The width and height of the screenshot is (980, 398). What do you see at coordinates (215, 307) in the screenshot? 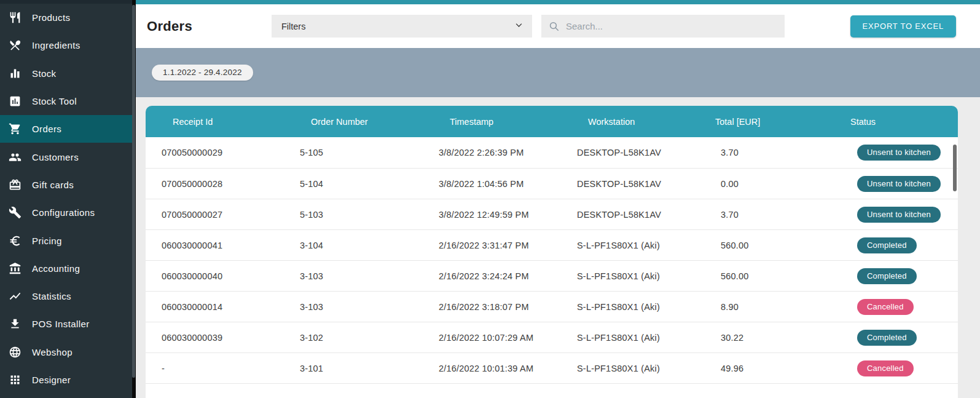
I see `receipt-id-cell: 060030000014` at bounding box center [215, 307].